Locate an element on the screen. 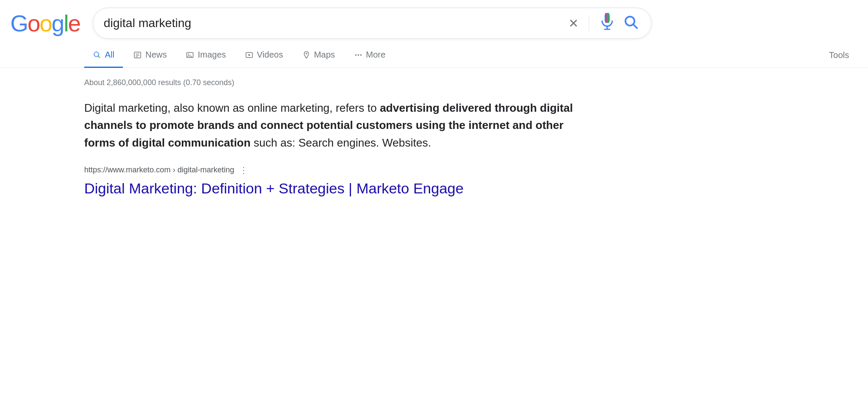 The width and height of the screenshot is (868, 398). nav-item-news-label: News is located at coordinates (156, 55).